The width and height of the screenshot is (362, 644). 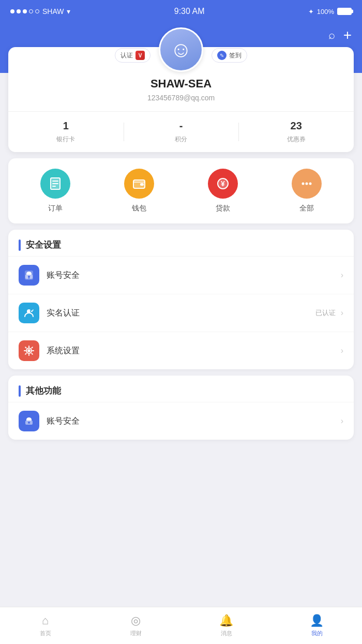 I want to click on security-section-header: 安全设置, so click(x=181, y=243).